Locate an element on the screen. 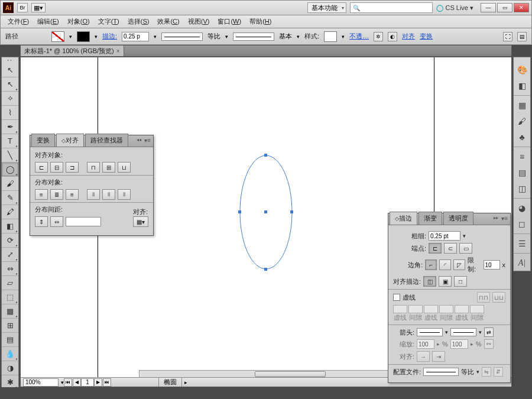  arrow-start-dropdown is located at coordinates (430, 332).